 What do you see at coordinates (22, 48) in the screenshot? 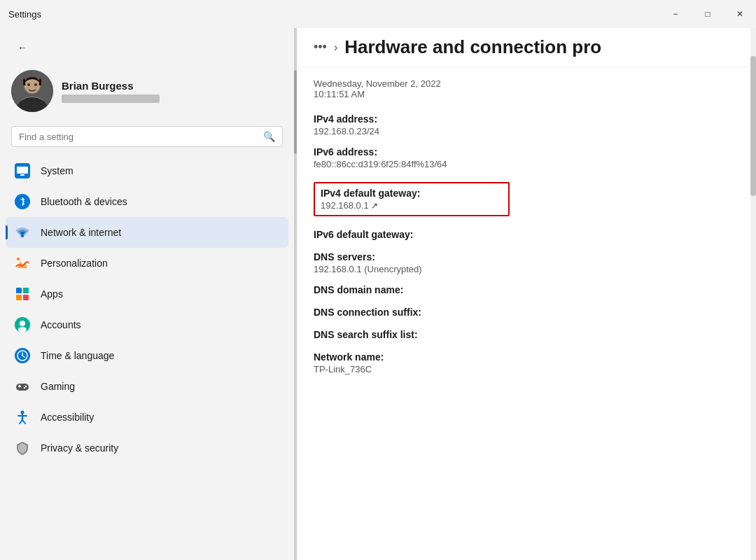
I see `back-button: ←` at bounding box center [22, 48].